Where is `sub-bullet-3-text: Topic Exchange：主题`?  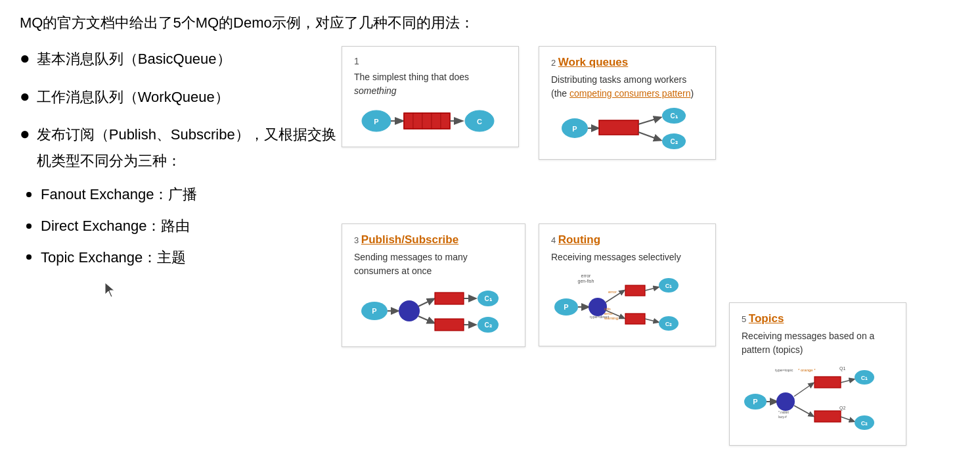 sub-bullet-3-text: Topic Exchange：主题 is located at coordinates (113, 258).